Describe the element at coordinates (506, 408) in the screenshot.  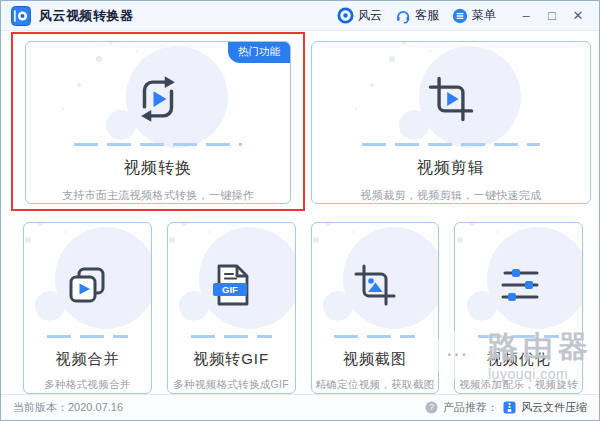
I see `statusbar-right: ? 产品推荐： 风云文件压缩` at that location.